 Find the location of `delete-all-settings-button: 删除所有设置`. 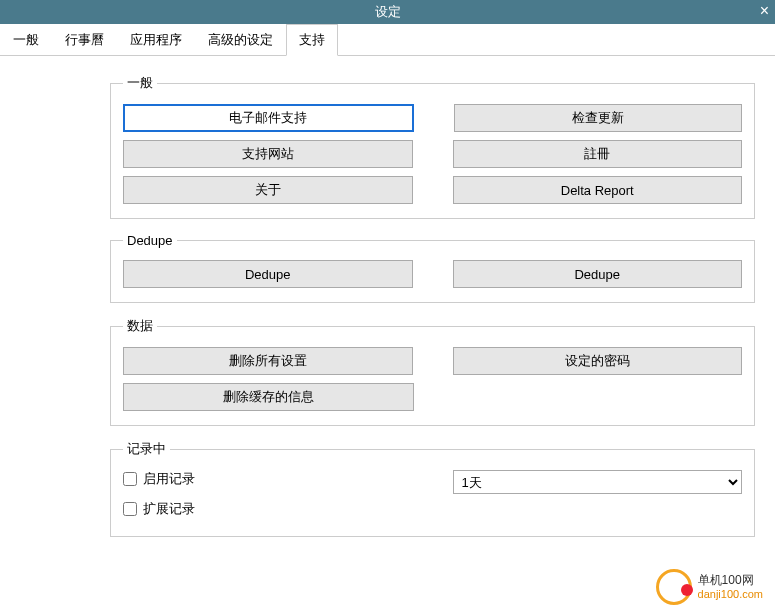

delete-all-settings-button: 删除所有设置 is located at coordinates (268, 361).